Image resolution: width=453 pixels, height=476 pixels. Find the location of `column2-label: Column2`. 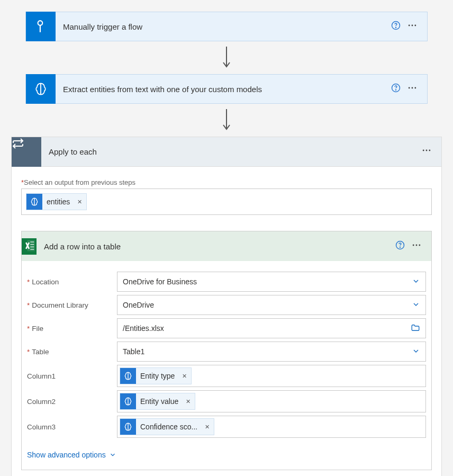

column2-label: Column2 is located at coordinates (72, 401).